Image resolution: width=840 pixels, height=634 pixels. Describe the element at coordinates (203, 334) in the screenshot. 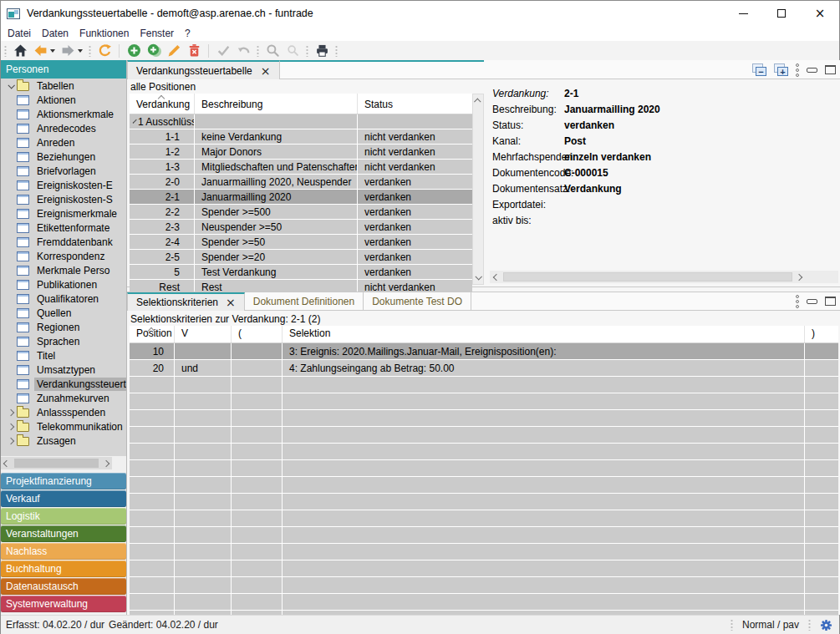

I see `column-header-v: V` at that location.